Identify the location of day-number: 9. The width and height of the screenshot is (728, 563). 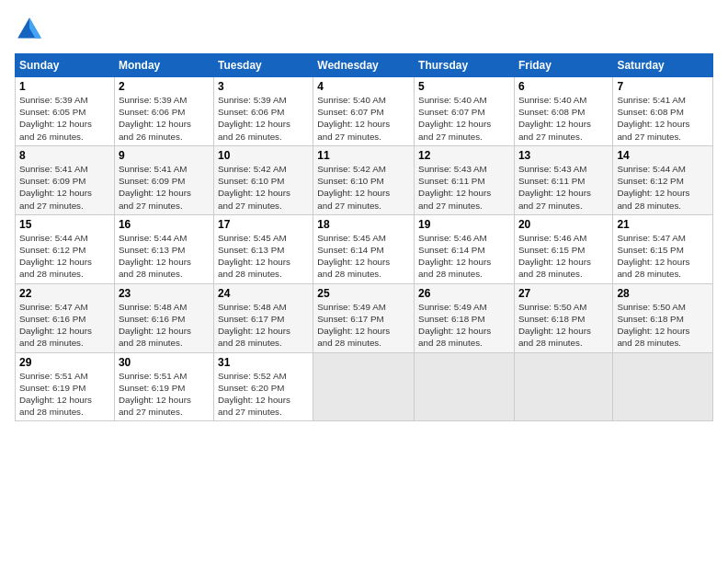
(164, 155).